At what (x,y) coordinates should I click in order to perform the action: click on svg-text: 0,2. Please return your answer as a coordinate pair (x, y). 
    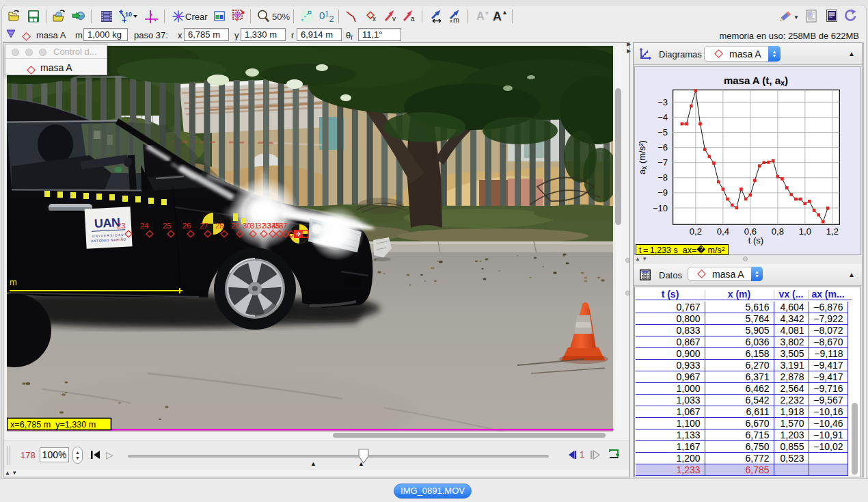
    Looking at the image, I should click on (696, 231).